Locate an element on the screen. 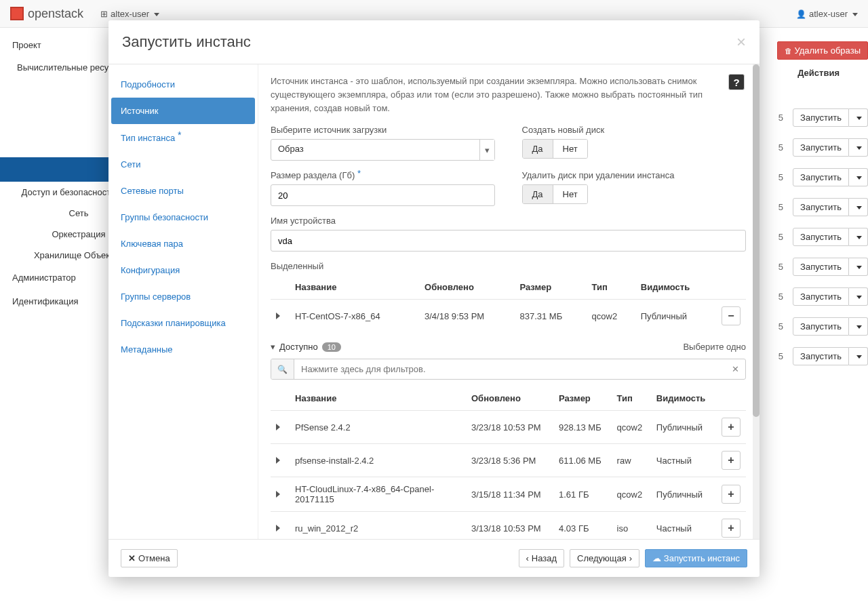  scrollbar-thumb is located at coordinates (756, 223).